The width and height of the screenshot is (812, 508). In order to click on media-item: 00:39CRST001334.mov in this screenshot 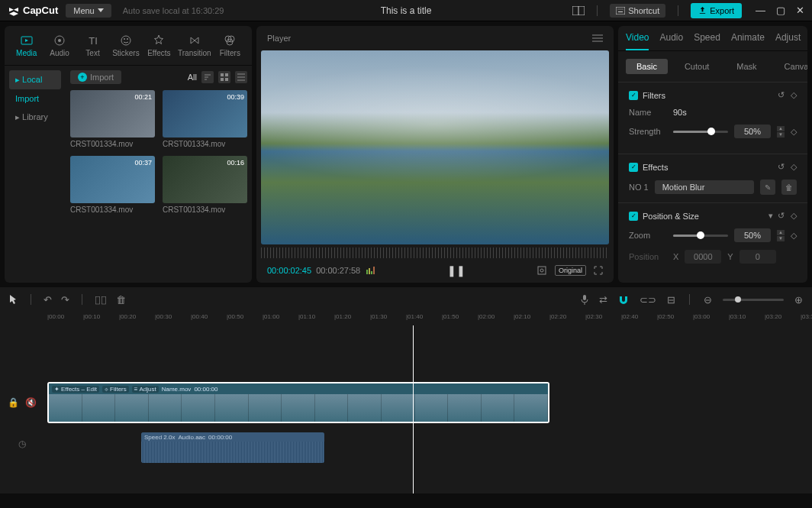, I will do `click(205, 119)`.